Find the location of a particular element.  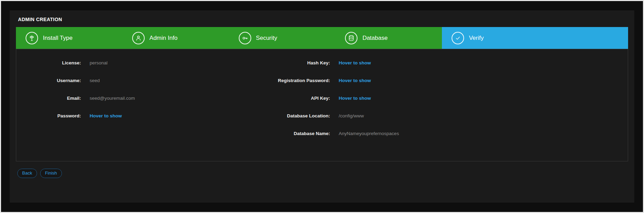

page-title: ADMIN CREATION is located at coordinates (322, 21).